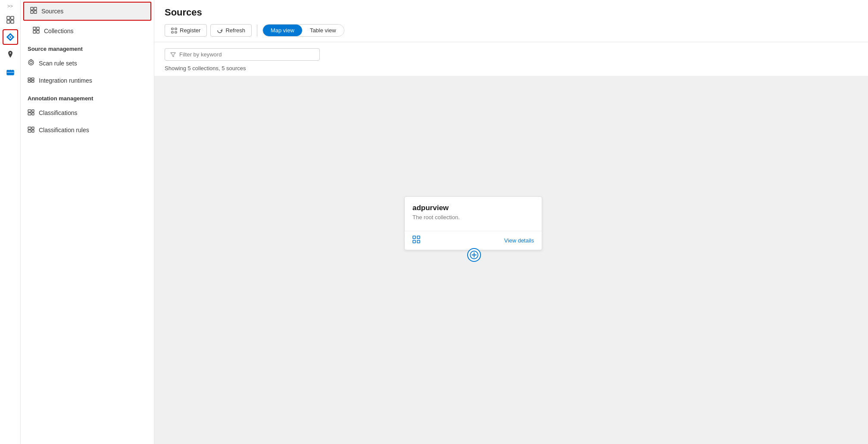 The width and height of the screenshot is (868, 444). I want to click on sidebar-item-collections: Collections, so click(87, 31).